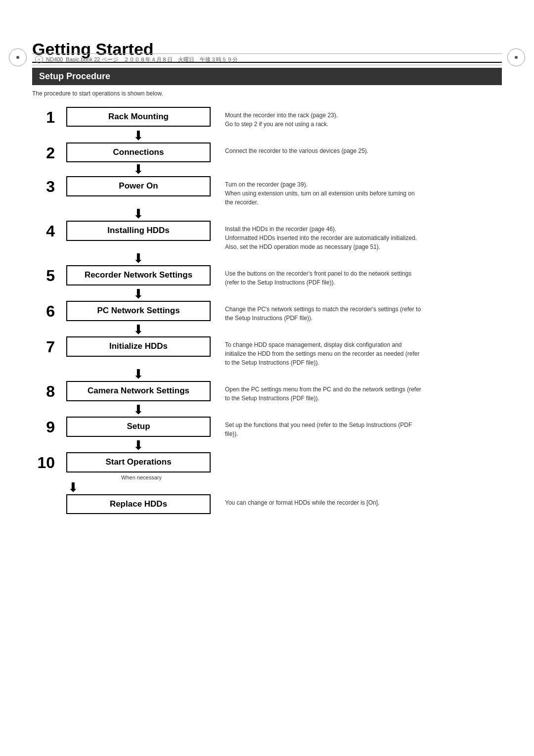 This screenshot has height=756, width=534. Describe the element at coordinates (319, 191) in the screenshot. I see `step-desc-3: Turn on the recorder (page 39).When usin…` at that location.